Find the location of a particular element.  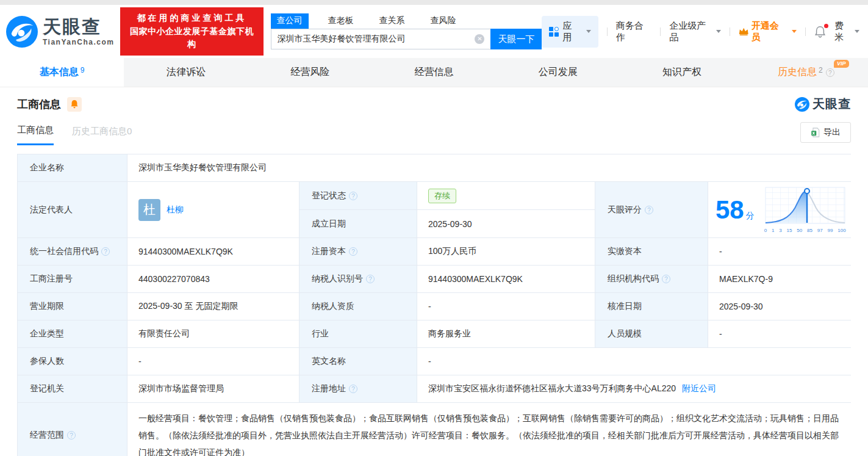

field-value-company-type: 有限责任公司 is located at coordinates (213, 334).